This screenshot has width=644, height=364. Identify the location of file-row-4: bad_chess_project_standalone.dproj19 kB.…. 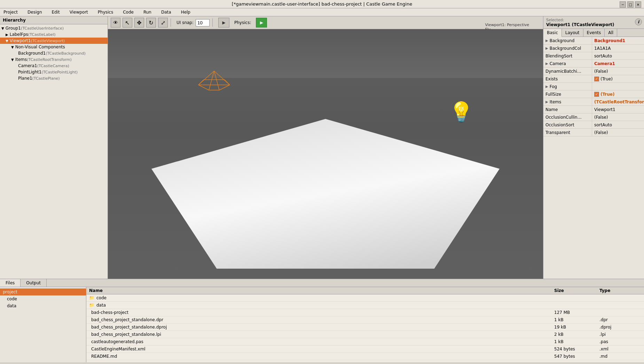
(365, 327).